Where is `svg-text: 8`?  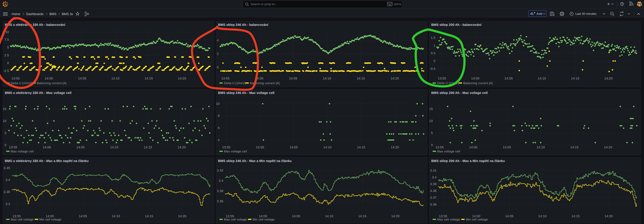 svg-text: 8 is located at coordinates (219, 116).